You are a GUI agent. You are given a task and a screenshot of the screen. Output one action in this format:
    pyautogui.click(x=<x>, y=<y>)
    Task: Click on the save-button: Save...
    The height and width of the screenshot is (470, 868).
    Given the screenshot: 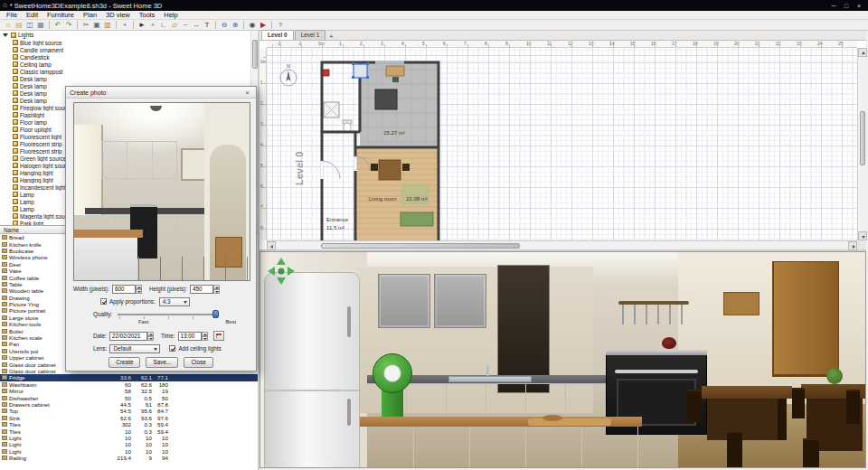 What is the action you would take?
    pyautogui.click(x=162, y=362)
    